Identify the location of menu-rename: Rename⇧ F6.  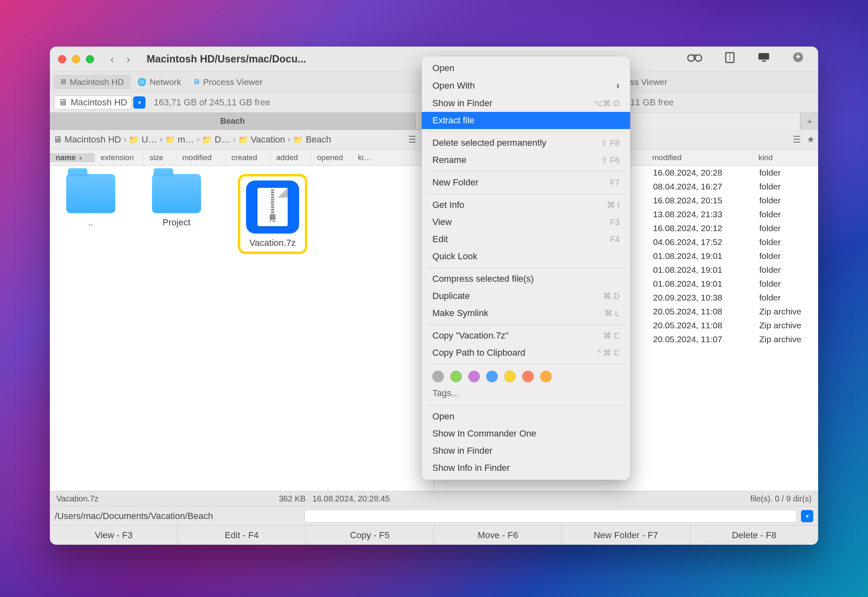
(526, 160).